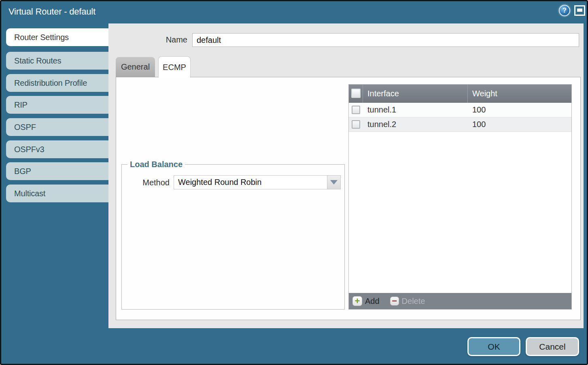 The width and height of the screenshot is (588, 365). I want to click on window-restore-icon-bar, so click(580, 10).